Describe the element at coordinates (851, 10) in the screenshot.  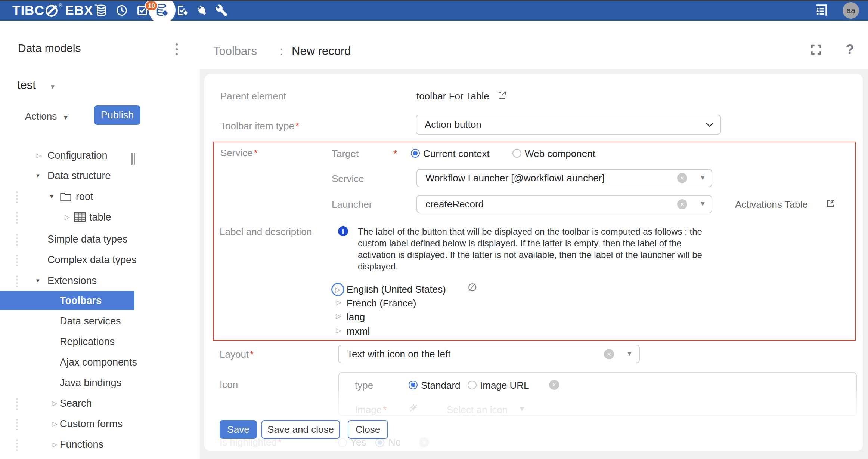
I see `user-avatar: aa` at that location.